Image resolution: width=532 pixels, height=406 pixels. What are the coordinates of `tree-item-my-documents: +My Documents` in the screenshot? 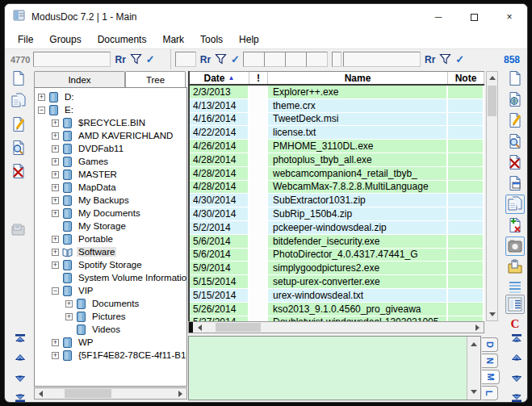 It's located at (89, 213).